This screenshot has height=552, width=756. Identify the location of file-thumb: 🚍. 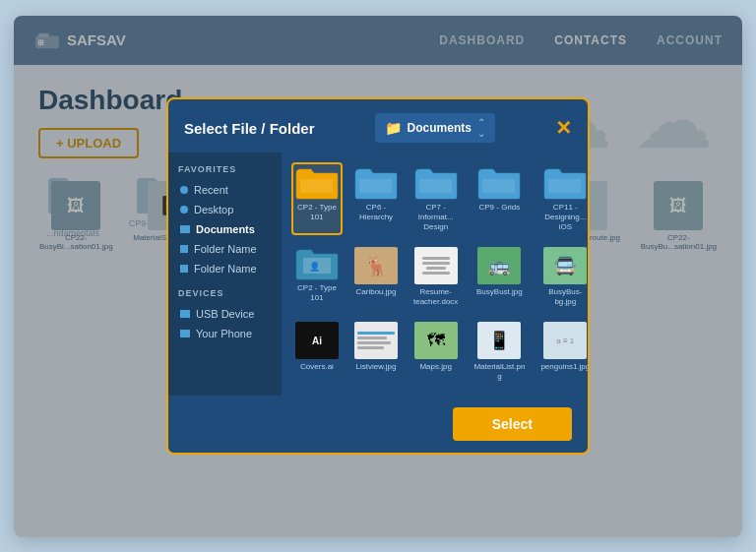
(565, 266).